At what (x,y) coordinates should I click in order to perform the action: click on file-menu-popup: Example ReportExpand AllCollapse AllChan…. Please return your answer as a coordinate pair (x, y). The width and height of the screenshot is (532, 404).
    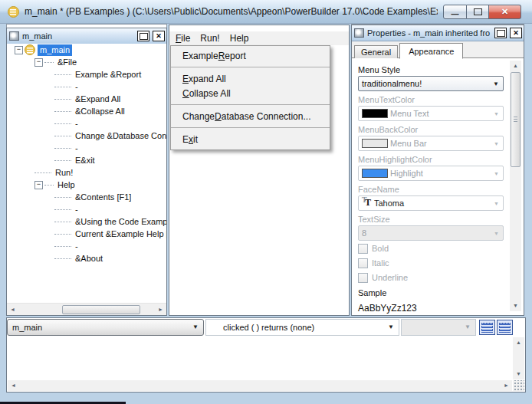
    Looking at the image, I should click on (250, 98).